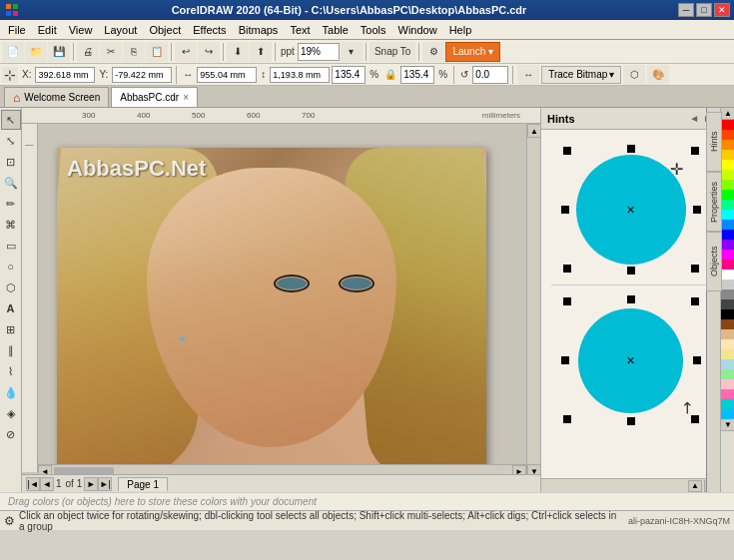 Image resolution: width=734 pixels, height=560 pixels. I want to click on open-button: 📁, so click(36, 52).